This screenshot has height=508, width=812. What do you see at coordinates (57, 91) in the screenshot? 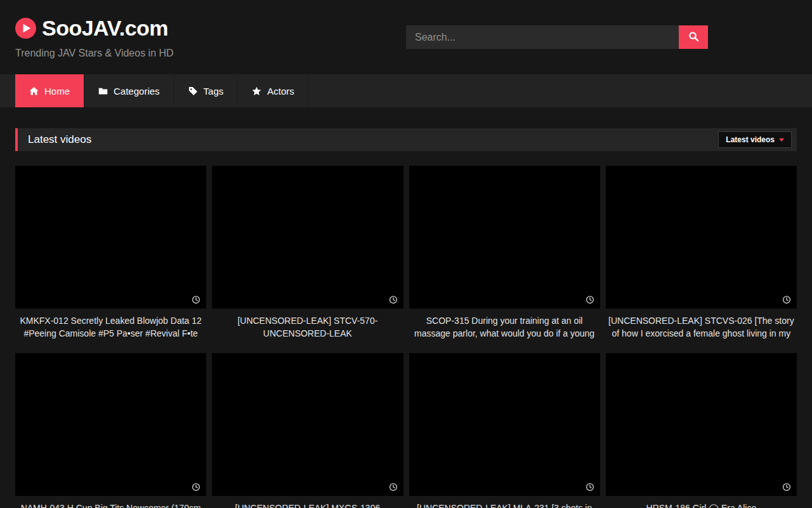
I see `nav-label: Home` at bounding box center [57, 91].